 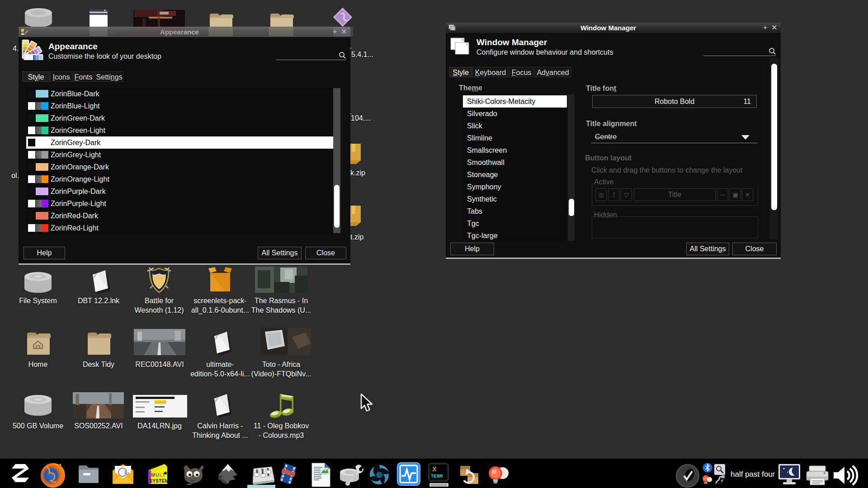 I want to click on svg-text: SYSTEM, so click(x=159, y=481).